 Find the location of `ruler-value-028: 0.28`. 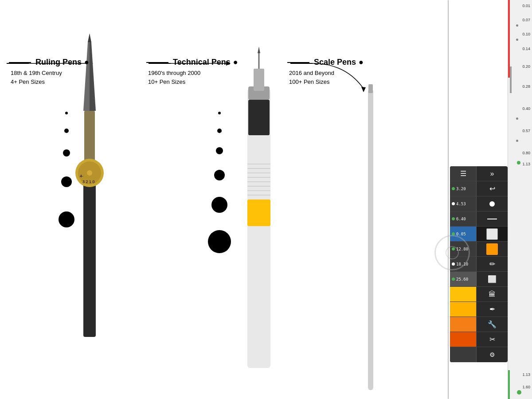

ruler-value-028: 0.28 is located at coordinates (526, 86).